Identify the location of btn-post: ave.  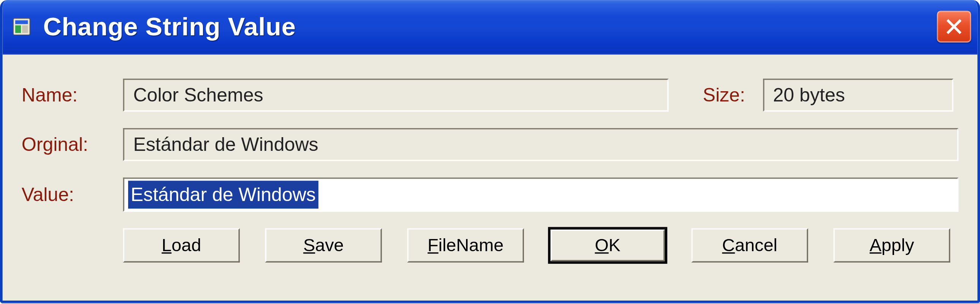
(329, 245).